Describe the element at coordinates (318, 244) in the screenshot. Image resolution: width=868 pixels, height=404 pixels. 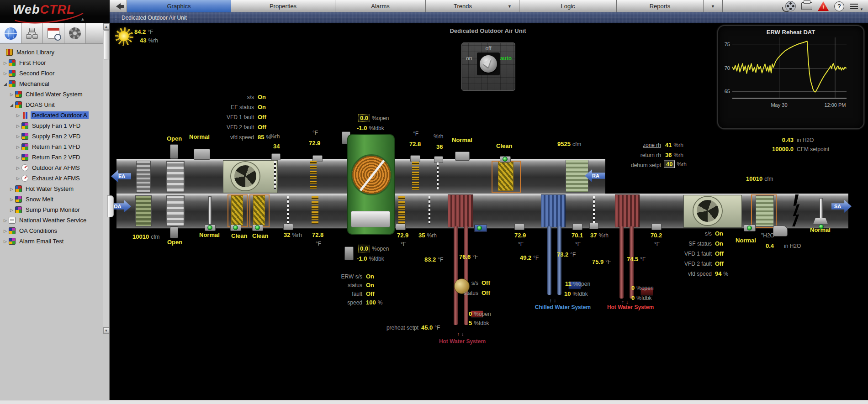
I see `oa-temp-duct-unit: °F` at that location.